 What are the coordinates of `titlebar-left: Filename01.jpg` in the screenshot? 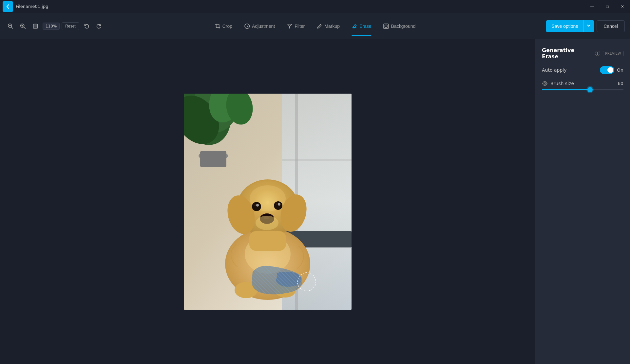 It's located at (26, 7).